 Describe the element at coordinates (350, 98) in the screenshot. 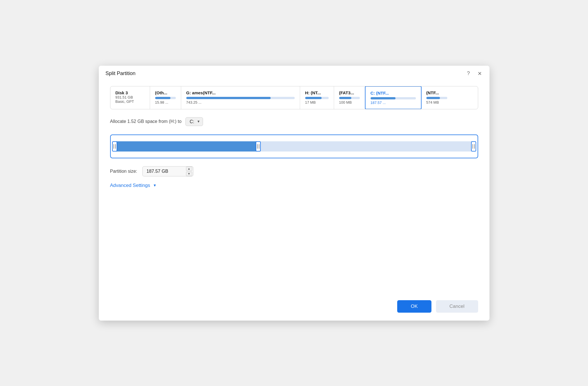

I see `disk-segment-fat3: (FAT3... 100 MB` at that location.